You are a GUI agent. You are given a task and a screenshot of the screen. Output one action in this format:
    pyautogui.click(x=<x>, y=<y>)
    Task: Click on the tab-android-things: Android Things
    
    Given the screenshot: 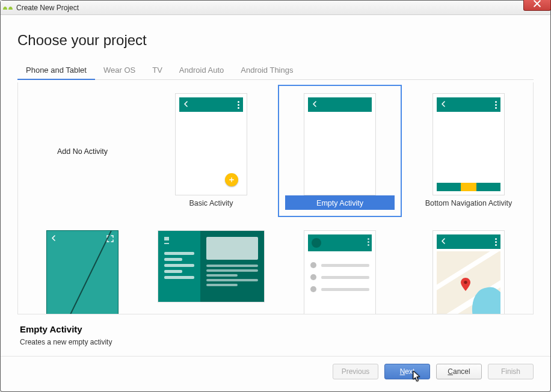 What is the action you would take?
    pyautogui.click(x=267, y=71)
    